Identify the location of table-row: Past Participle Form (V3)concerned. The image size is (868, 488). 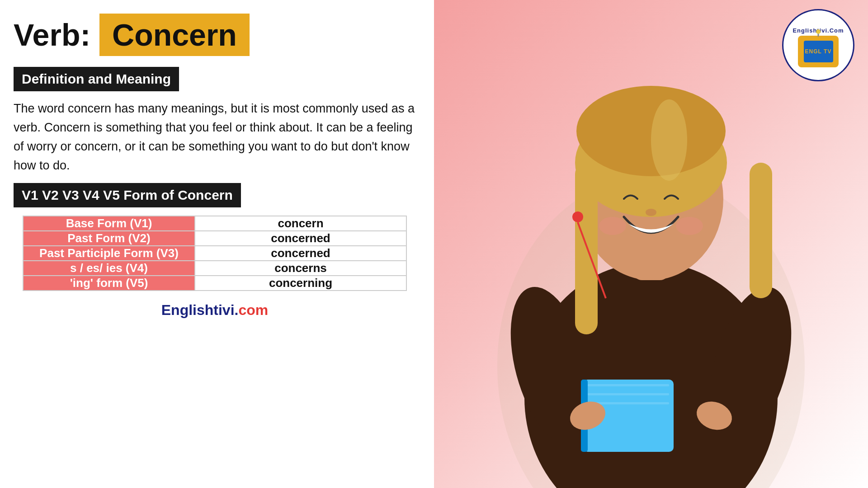
(215, 253).